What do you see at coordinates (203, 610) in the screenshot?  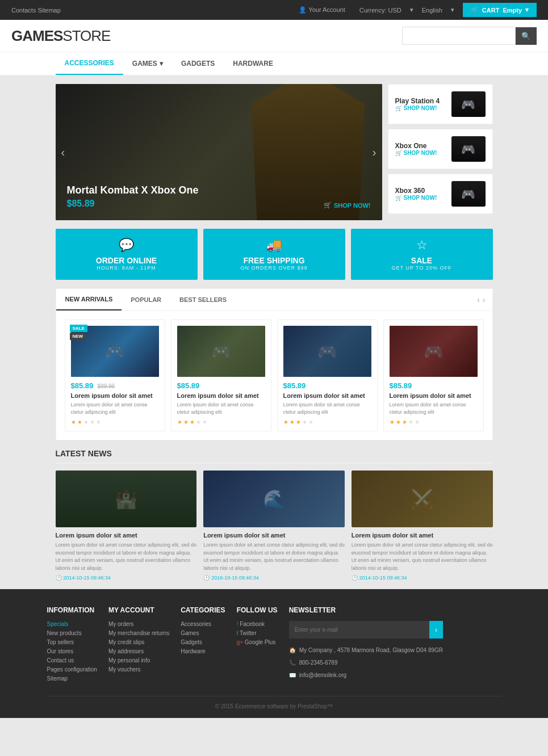 I see `footer-categories-title: CATEGORIES` at bounding box center [203, 610].